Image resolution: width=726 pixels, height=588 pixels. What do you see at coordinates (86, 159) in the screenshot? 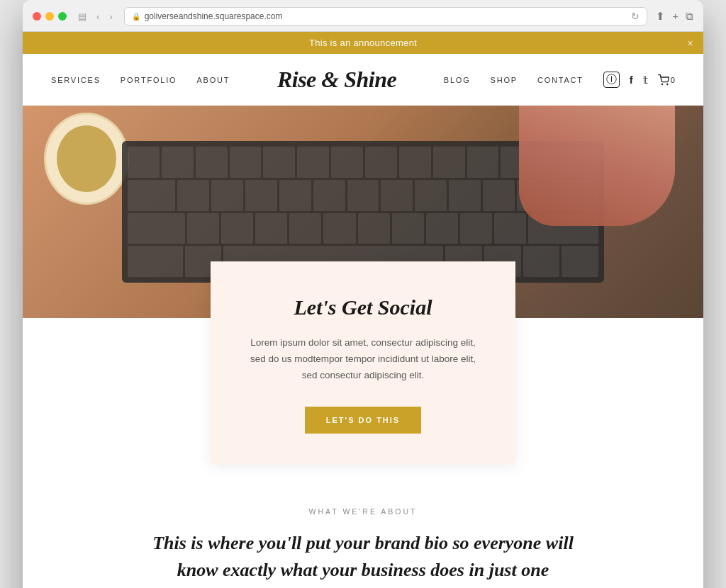
I see `coffee-inner` at bounding box center [86, 159].